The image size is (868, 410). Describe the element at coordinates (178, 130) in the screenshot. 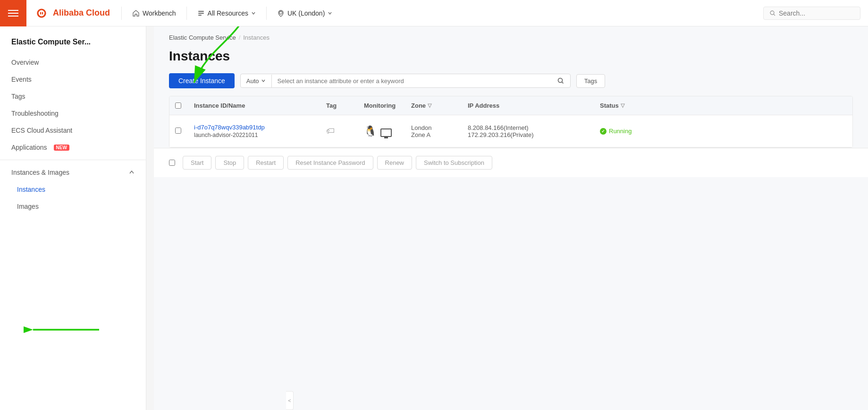

I see `row-select-checkbox` at that location.